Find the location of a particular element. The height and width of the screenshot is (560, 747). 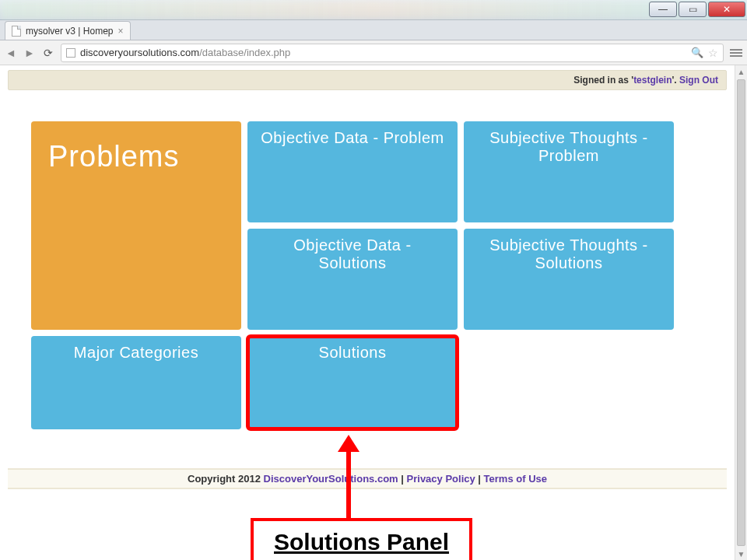

bookmark-star-icon: ☆ is located at coordinates (713, 53).